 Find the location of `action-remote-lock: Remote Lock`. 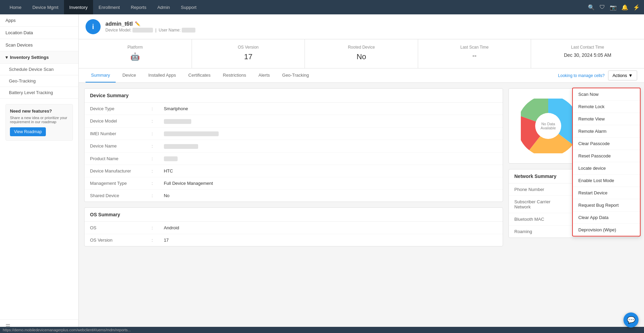

action-remote-lock: Remote Lock is located at coordinates (606, 107).